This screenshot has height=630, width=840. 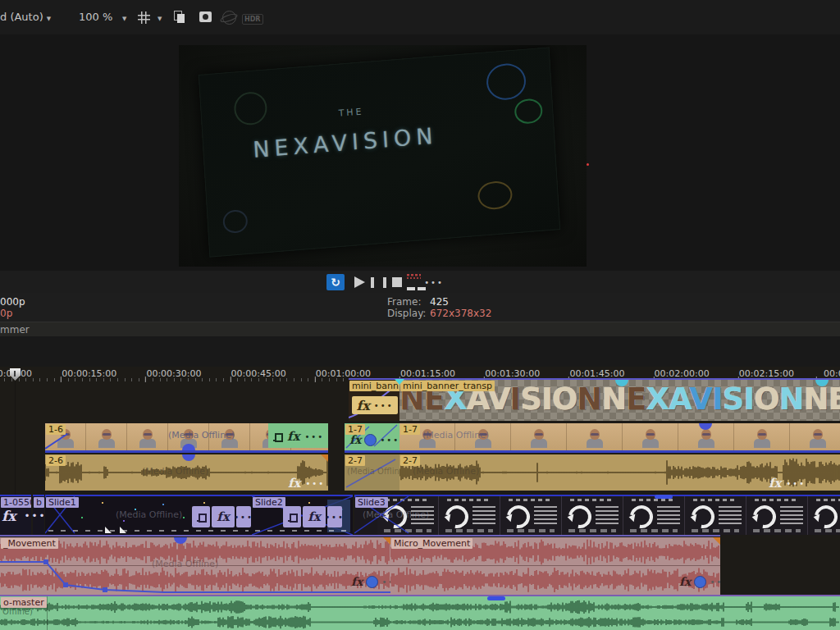 What do you see at coordinates (420, 330) in the screenshot?
I see `panel-tab-strip: mmer` at bounding box center [420, 330].